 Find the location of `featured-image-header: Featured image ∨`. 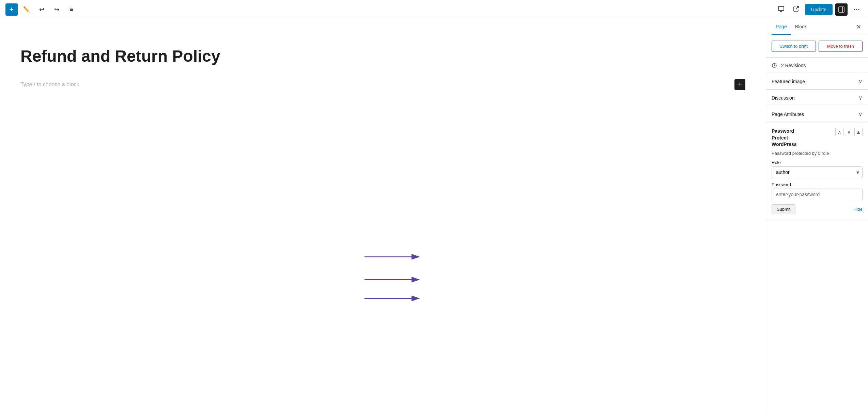

featured-image-header: Featured image ∨ is located at coordinates (817, 81).